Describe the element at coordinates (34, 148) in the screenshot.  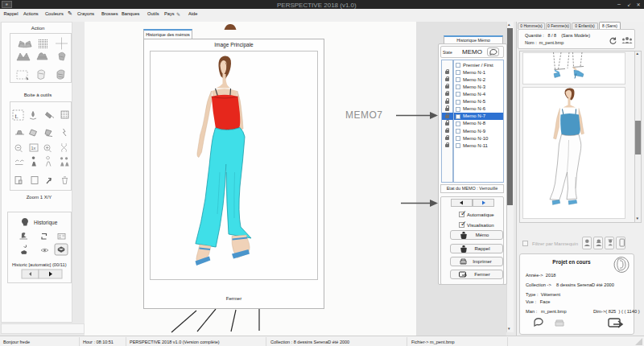
I see `svg-text: 1x` at that location.